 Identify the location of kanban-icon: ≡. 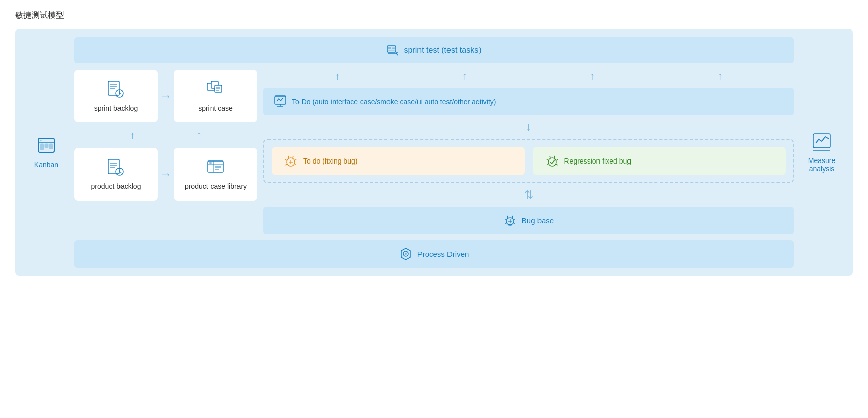
(46, 146).